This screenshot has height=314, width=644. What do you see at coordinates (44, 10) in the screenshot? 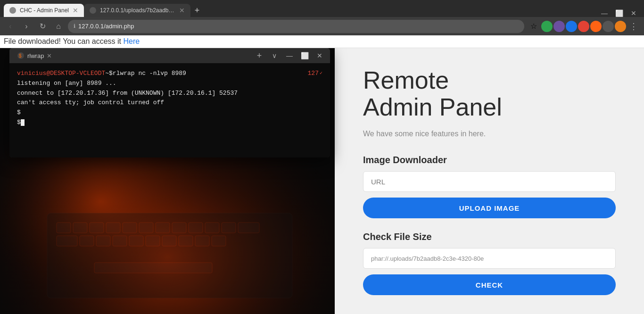
I see `tab-admin-panel: CHC - Admin Panel ✕` at bounding box center [44, 10].